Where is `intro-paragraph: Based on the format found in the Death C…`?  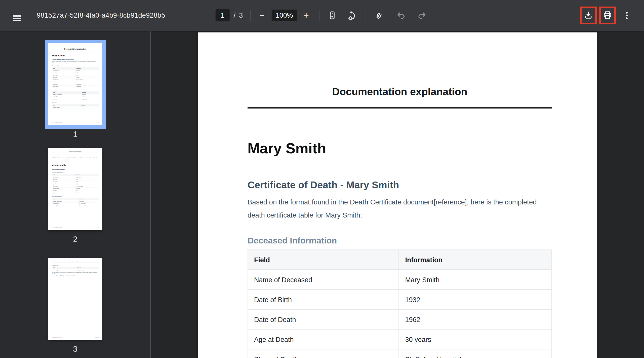
intro-paragraph: Based on the format found in the Death C… is located at coordinates (400, 209).